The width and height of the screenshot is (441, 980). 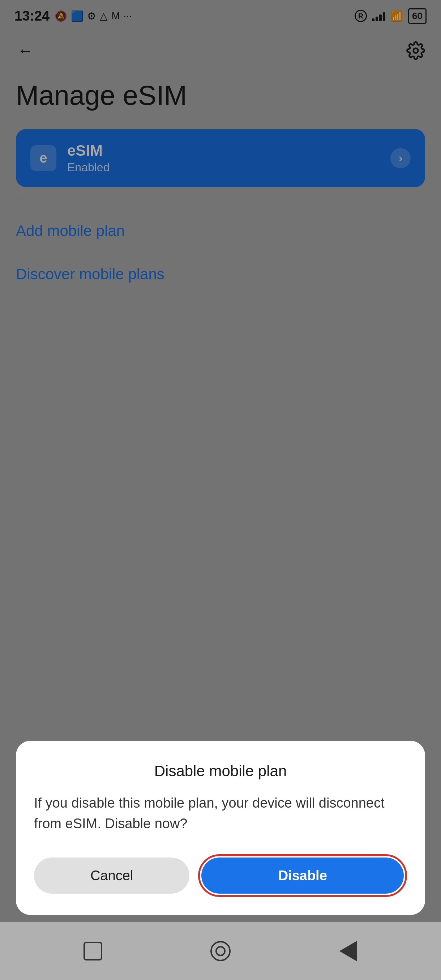 I want to click on dialog-title: Disable mobile plan, so click(x=221, y=771).